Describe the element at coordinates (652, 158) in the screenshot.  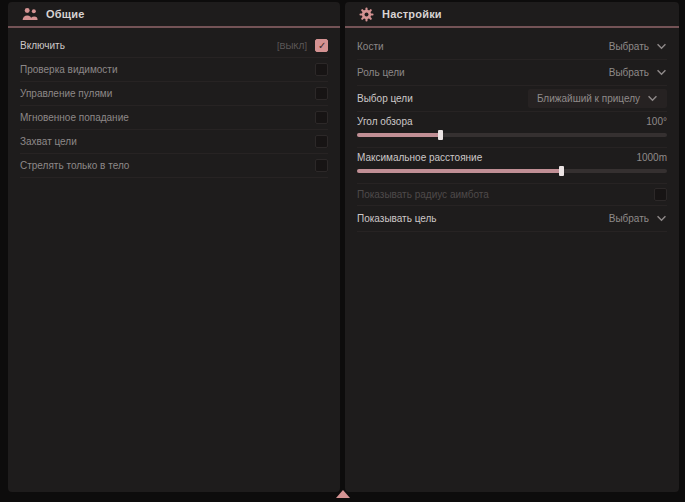
I see `max-distance-value: 1000m` at that location.